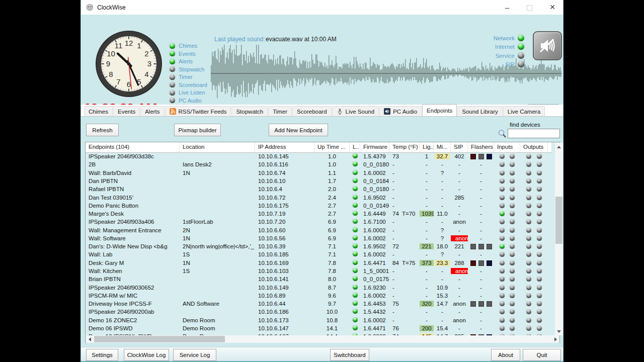  I want to click on net-item-network: Network, so click(496, 38).